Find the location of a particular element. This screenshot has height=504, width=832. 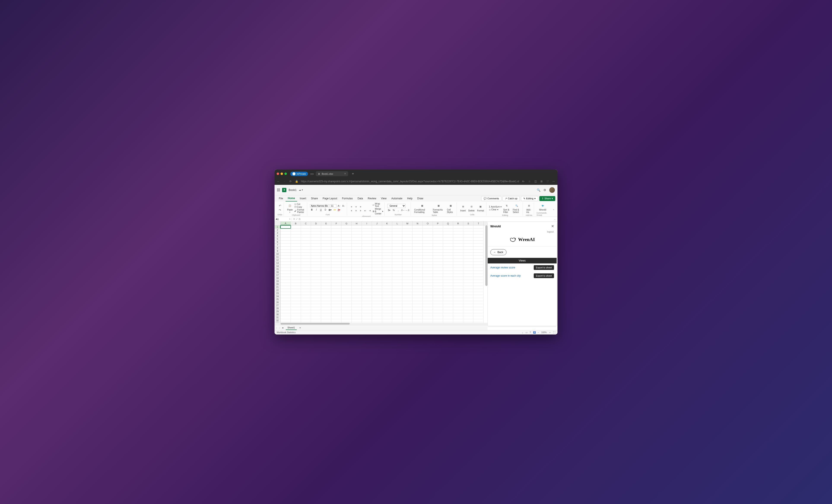

tab-draw: Draw is located at coordinates (420, 198).